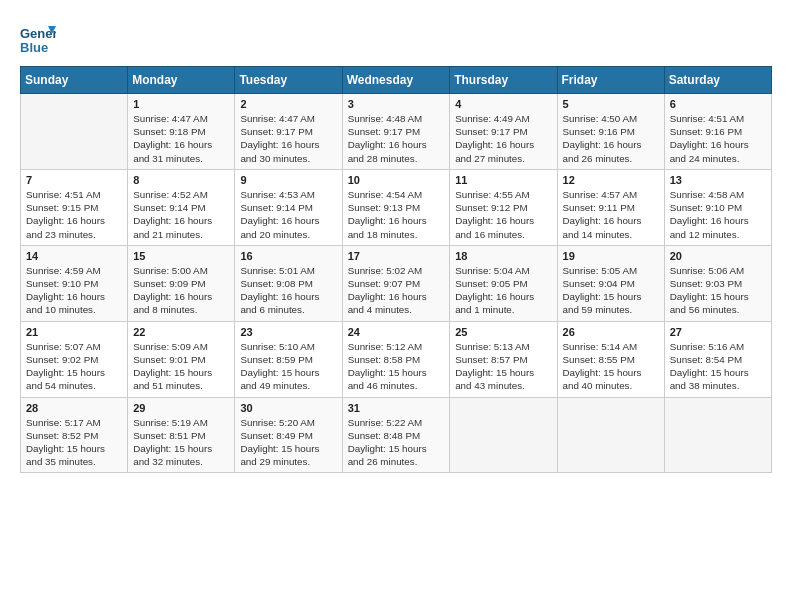 The width and height of the screenshot is (792, 612). Describe the element at coordinates (718, 104) in the screenshot. I see `day-number: 6` at that location.